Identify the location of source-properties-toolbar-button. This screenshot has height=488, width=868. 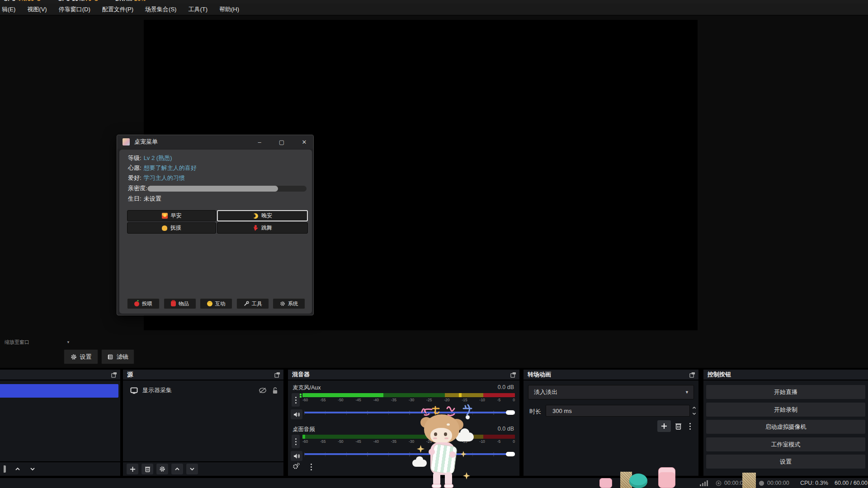
(162, 469).